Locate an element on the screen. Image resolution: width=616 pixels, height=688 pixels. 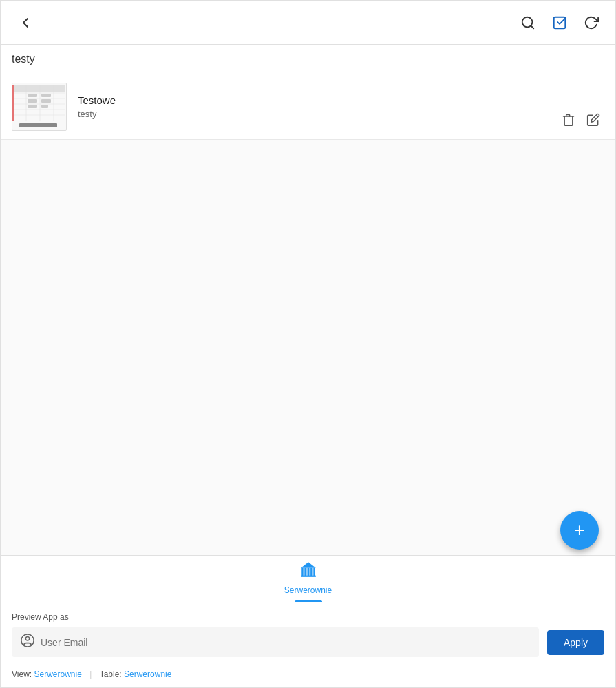
header-left is located at coordinates (25, 23).